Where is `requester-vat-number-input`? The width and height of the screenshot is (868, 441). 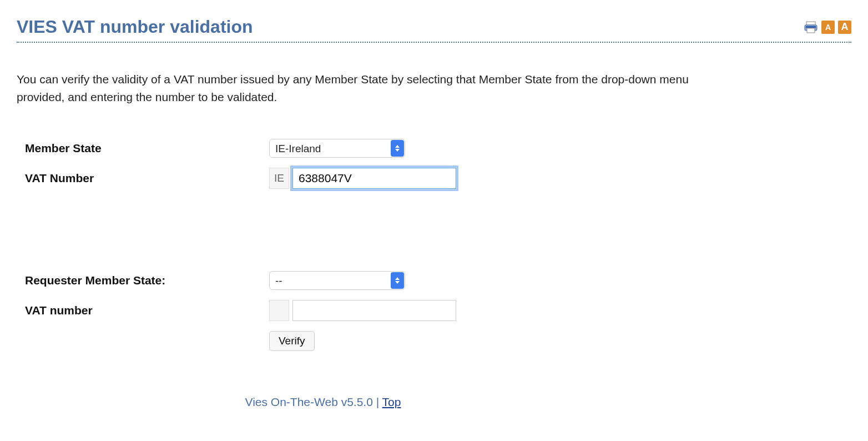
requester-vat-number-input is located at coordinates (374, 310).